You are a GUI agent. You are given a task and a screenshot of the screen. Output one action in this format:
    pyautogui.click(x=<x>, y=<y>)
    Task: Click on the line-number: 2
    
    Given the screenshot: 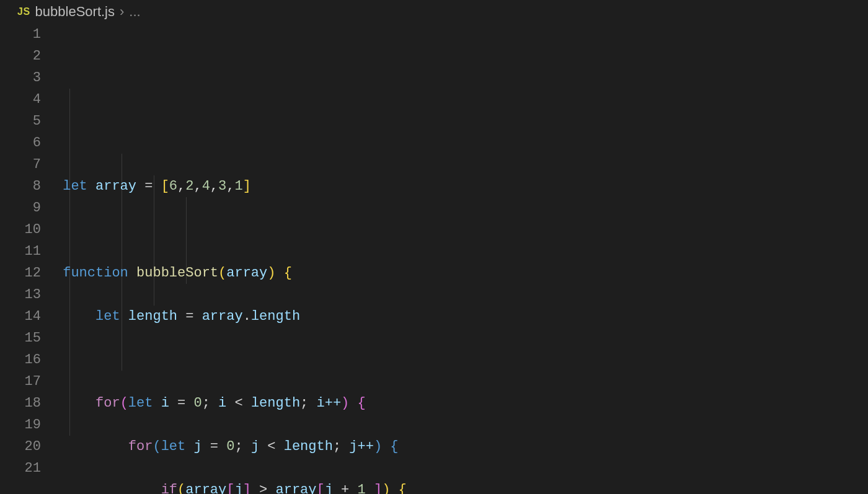 What is the action you would take?
    pyautogui.click(x=20, y=56)
    